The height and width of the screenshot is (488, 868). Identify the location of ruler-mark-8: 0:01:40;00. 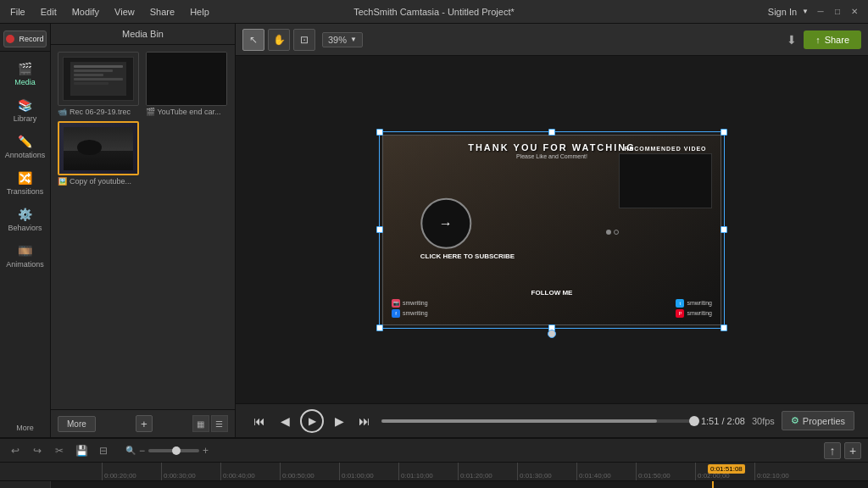
(606, 472).